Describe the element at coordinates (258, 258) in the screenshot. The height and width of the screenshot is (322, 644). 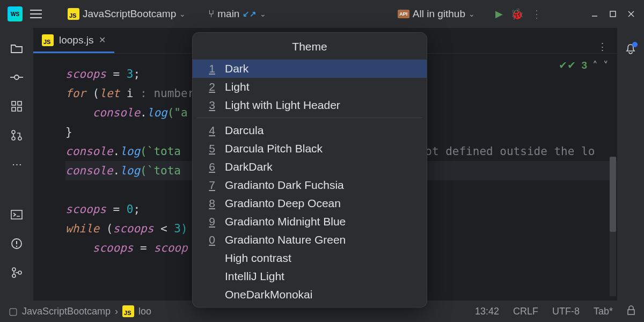
I see `theme-label: High contrast` at that location.